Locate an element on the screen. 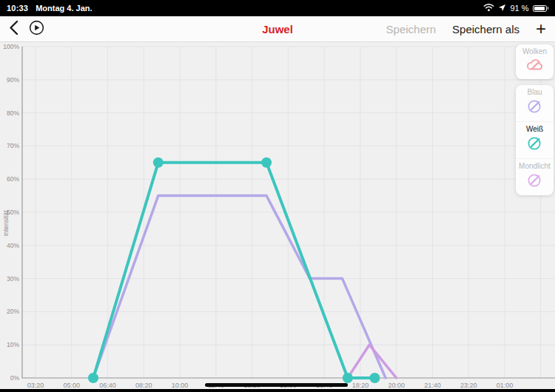 Image resolution: width=555 pixels, height=392 pixels. x-tick-label: 03:20 is located at coordinates (36, 385).